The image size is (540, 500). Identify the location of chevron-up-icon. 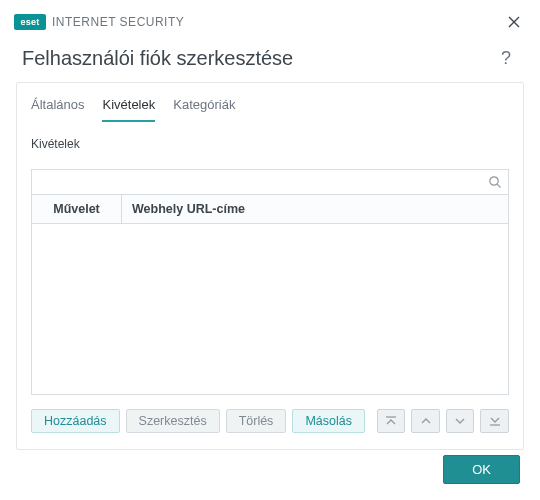
(426, 421).